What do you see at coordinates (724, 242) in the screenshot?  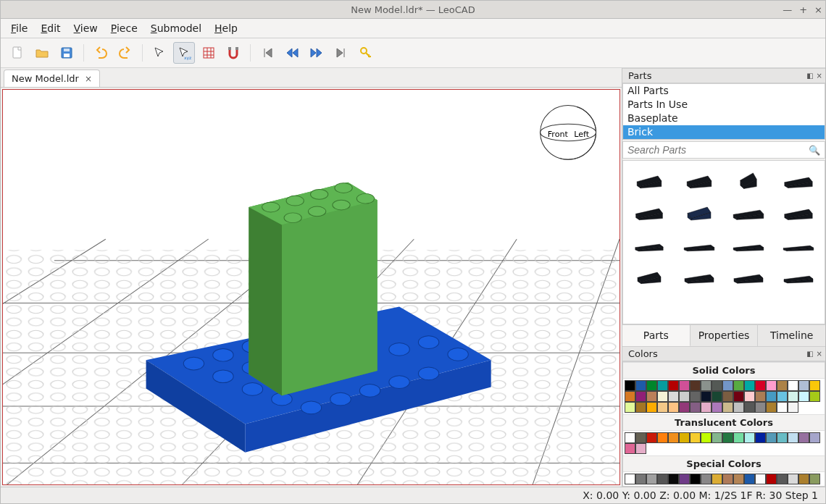 I see `parts-thumbnail-grid` at bounding box center [724, 242].